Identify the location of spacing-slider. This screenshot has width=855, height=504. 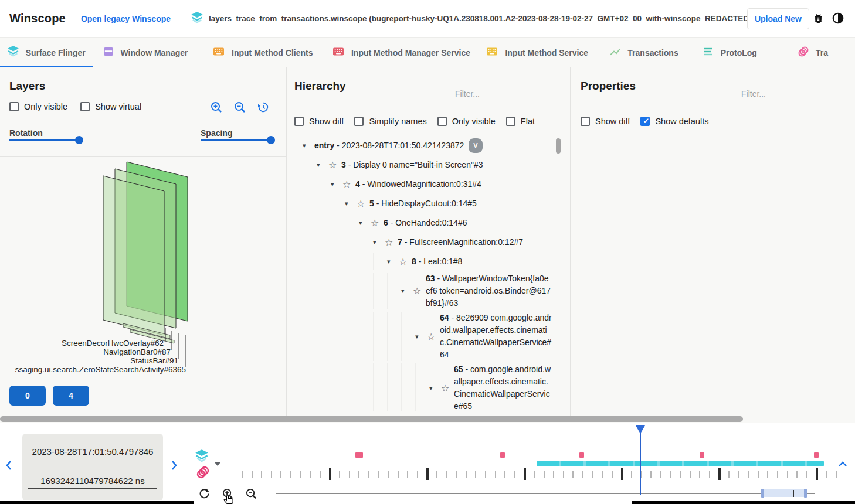
(237, 140).